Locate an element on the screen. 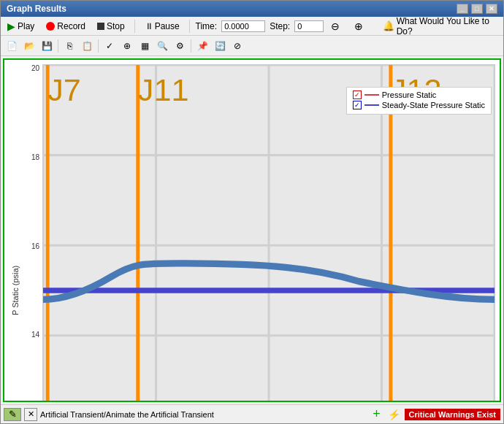 The image size is (504, 424). legend-line-ss-pressure is located at coordinates (372, 105).